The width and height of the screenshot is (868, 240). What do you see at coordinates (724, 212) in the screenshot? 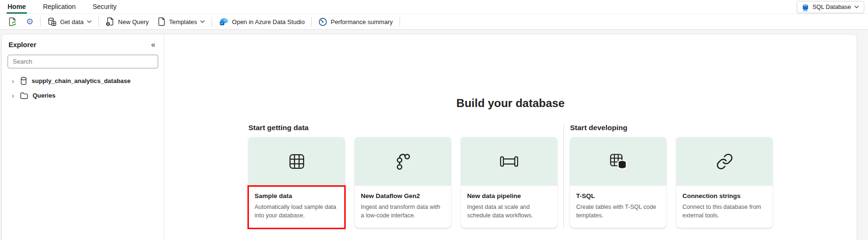
I see `card-description: Connect to this database from external t…` at bounding box center [724, 212].